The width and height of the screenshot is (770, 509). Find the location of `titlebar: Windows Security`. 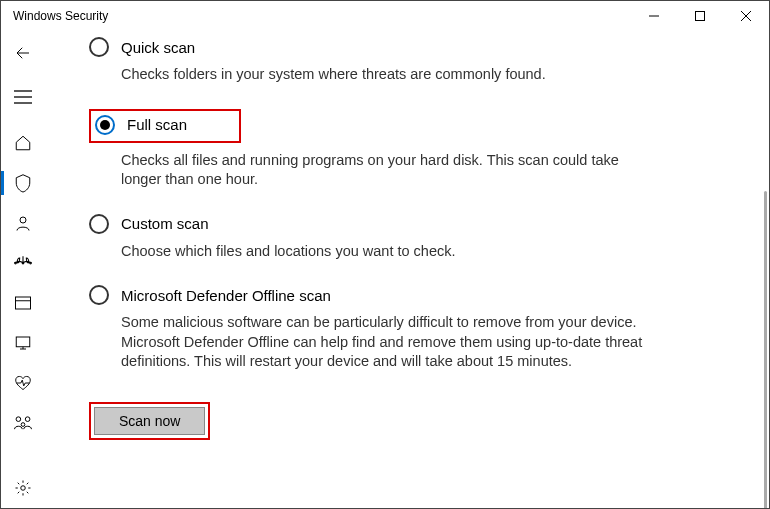

titlebar: Windows Security is located at coordinates (385, 16).